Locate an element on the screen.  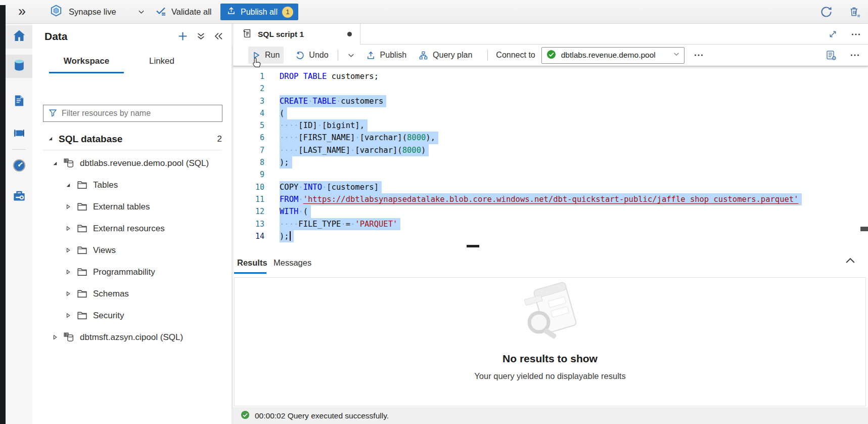
pool-selector-dropdown: dbtlabs.revenue.demo.pool is located at coordinates (613, 56).